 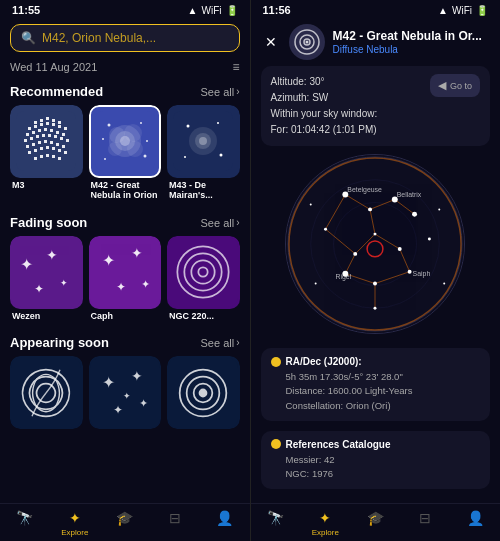 What do you see at coordinates (325, 524) in the screenshot?
I see `right-nav-explore: ✦ Explore` at bounding box center [325, 524].